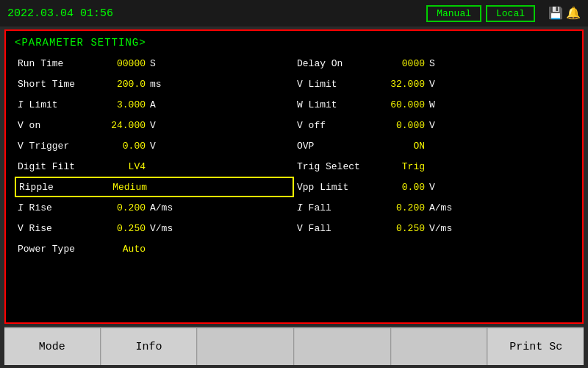 The width and height of the screenshot is (588, 368). I want to click on param-row-left-0: Run Time00000S, so click(154, 63).